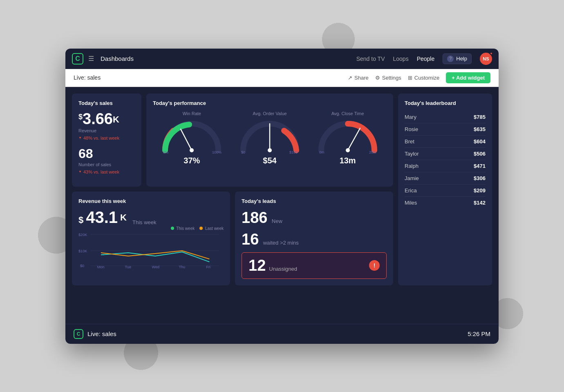 The height and width of the screenshot is (392, 564). I want to click on leaderboard-card: Today's leaderboard Mary $785 Rosie $635…, so click(445, 189).